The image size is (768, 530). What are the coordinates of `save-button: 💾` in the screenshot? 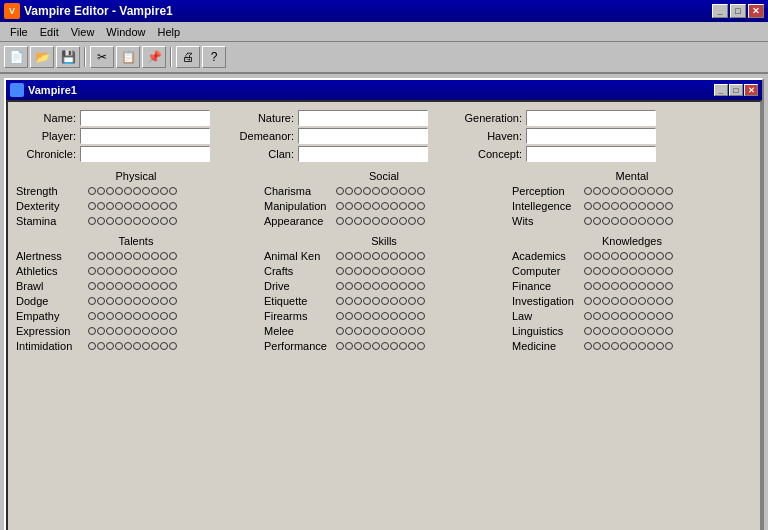 It's located at (68, 57).